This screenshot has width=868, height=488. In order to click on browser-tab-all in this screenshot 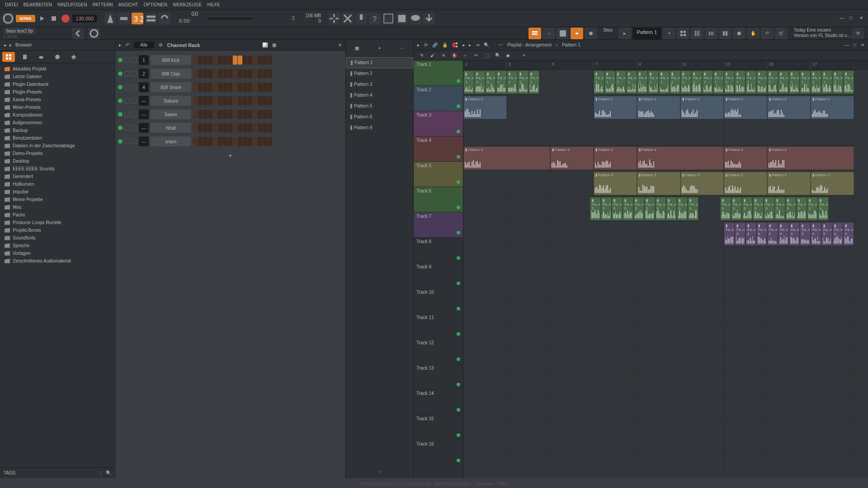, I will do `click(9, 57)`.